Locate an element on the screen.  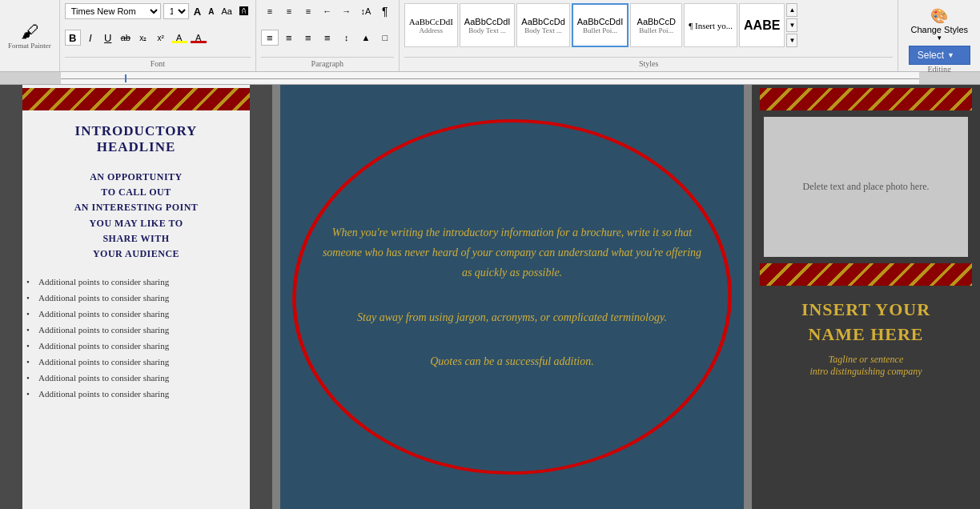
show-marks-button: ¶ is located at coordinates (385, 11).